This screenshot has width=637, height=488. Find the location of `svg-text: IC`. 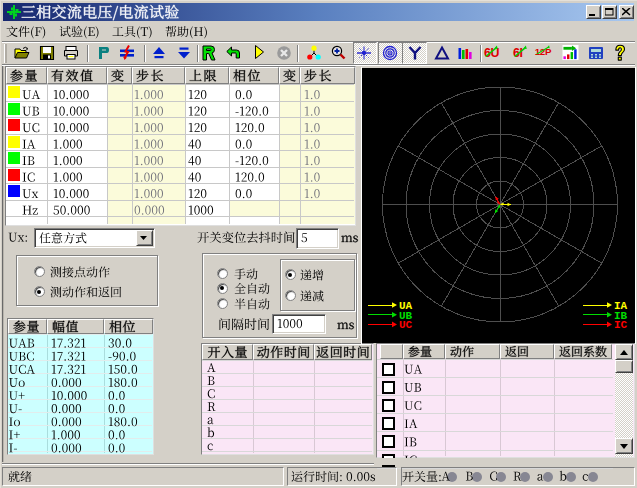

svg-text: IC is located at coordinates (621, 325).